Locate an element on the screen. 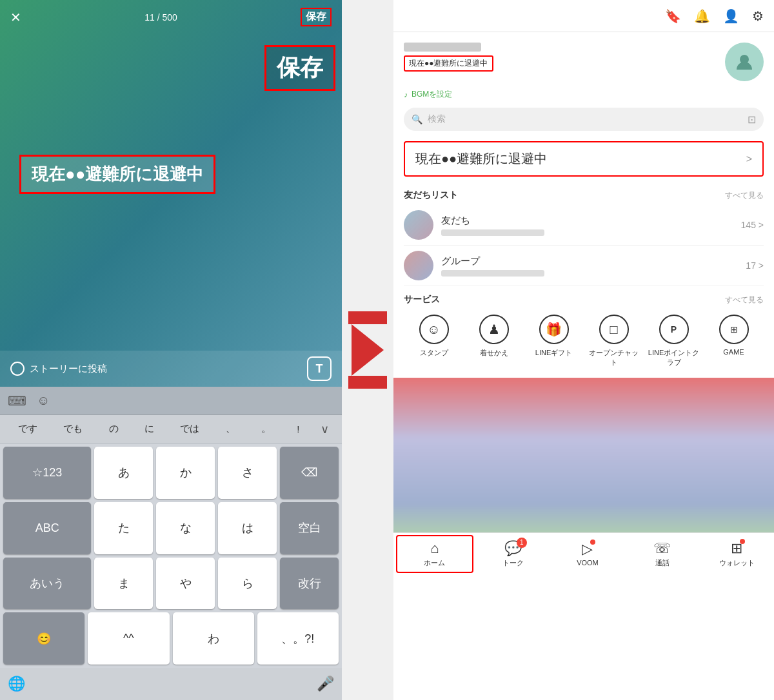  points-icon: P is located at coordinates (674, 329).